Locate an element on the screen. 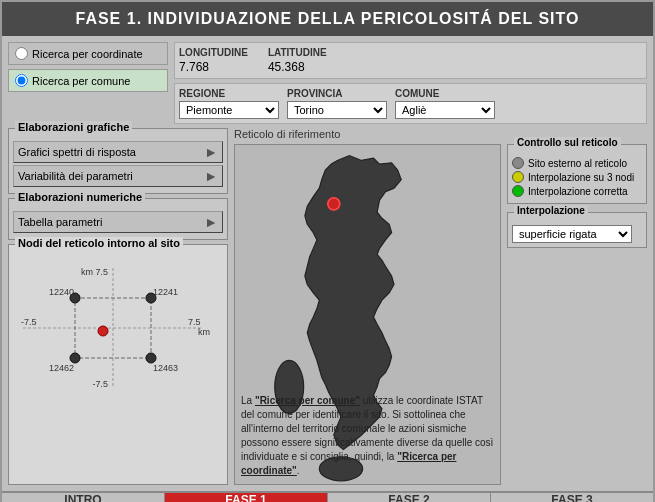  interpolazione-box: Interpolazione superficie rigata is located at coordinates (577, 230).